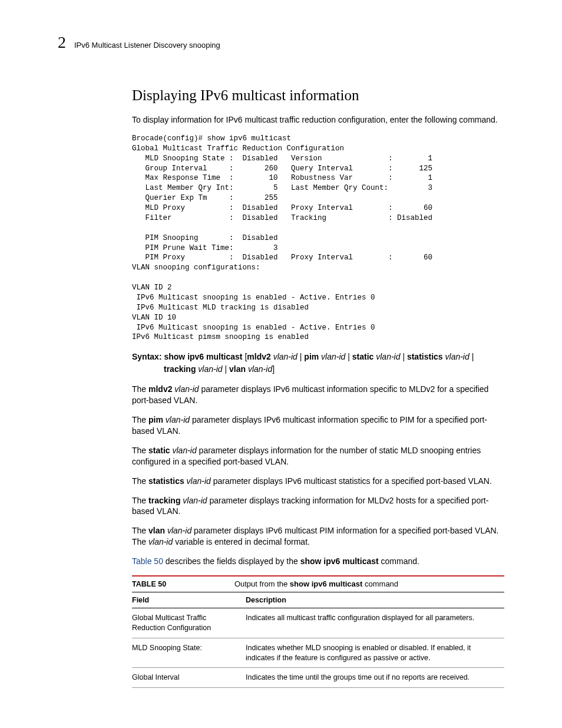  I want to click on syntax-opt-pim: pim, so click(311, 357).